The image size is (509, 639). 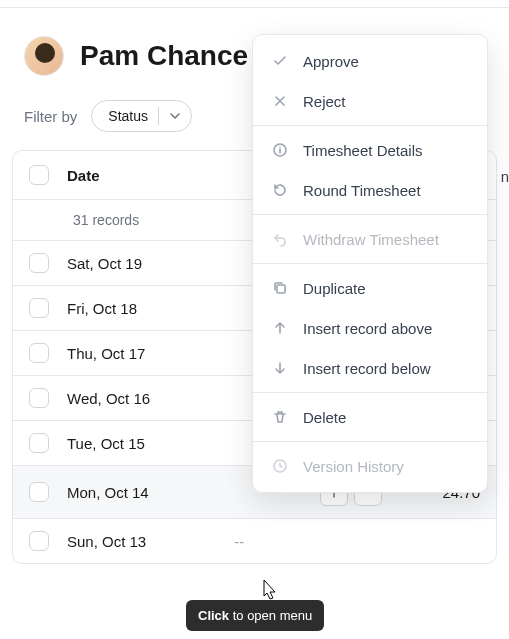 What do you see at coordinates (280, 61) in the screenshot?
I see `check-icon` at bounding box center [280, 61].